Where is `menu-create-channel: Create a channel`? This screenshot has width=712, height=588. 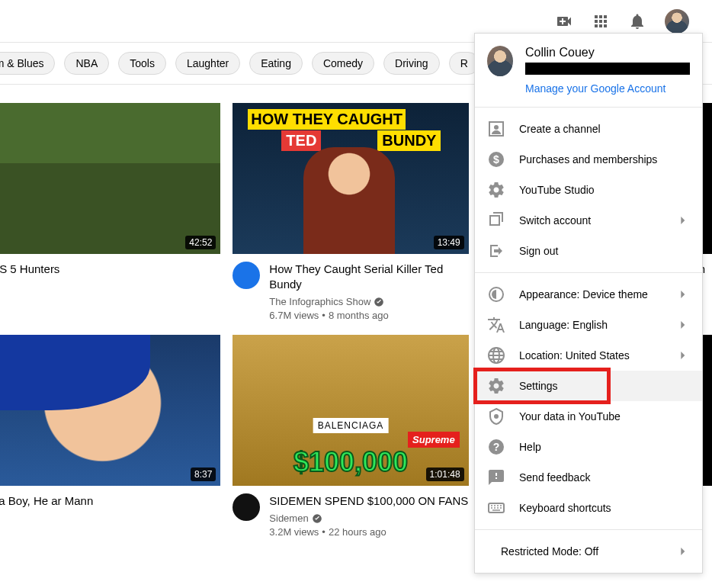 menu-create-channel: Create a channel is located at coordinates (589, 129).